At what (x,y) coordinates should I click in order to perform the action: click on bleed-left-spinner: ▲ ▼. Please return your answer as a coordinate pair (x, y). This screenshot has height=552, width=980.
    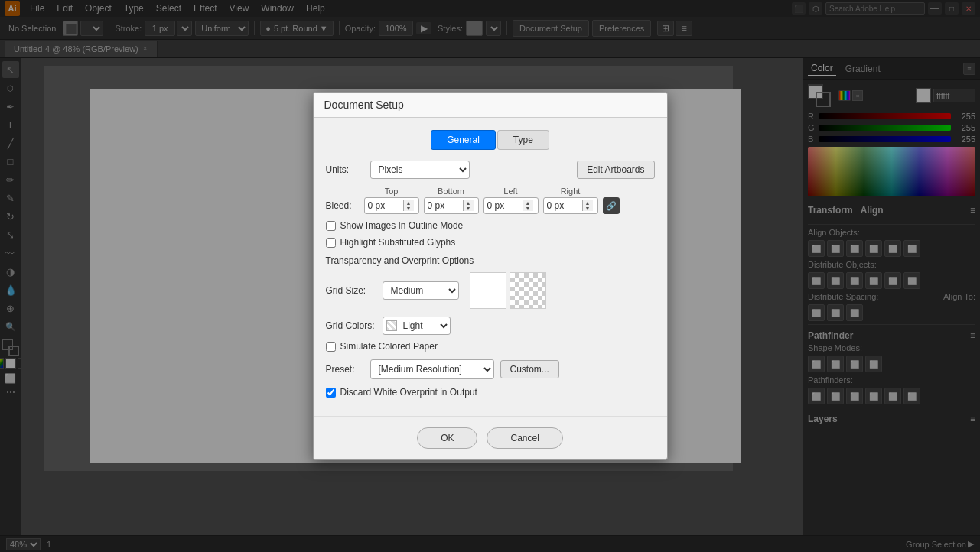
    Looking at the image, I should click on (528, 206).